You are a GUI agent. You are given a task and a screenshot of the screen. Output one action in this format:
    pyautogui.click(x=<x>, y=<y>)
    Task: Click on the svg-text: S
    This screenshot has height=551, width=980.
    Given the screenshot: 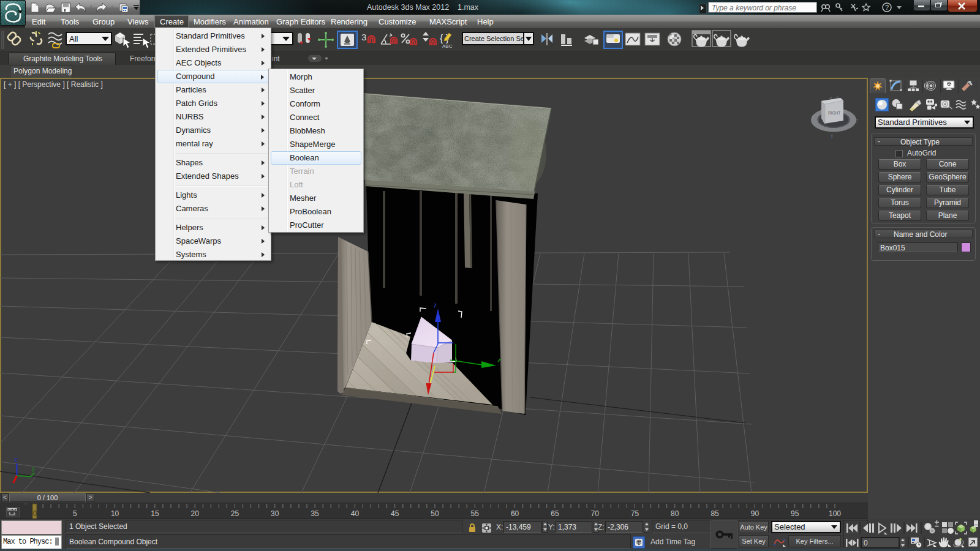 What is the action you would take?
    pyautogui.click(x=813, y=118)
    